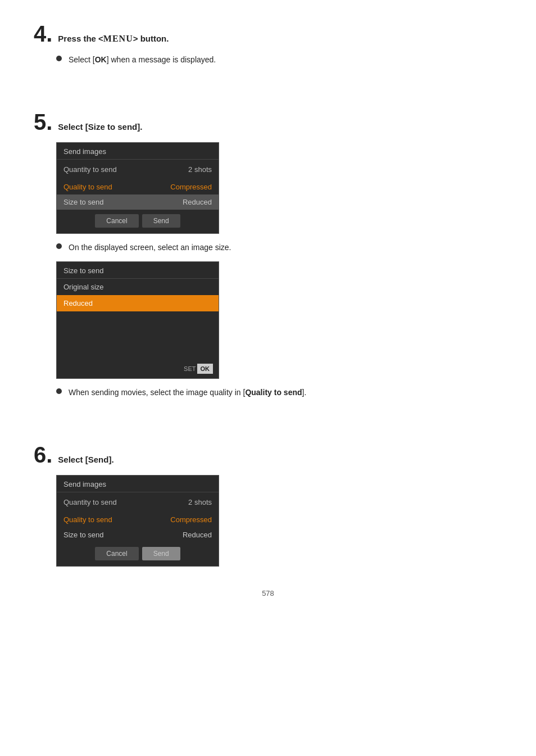 This screenshot has width=536, height=756. What do you see at coordinates (268, 34) in the screenshot?
I see `step-4-header: 4. Press the <MENU> button.` at bounding box center [268, 34].